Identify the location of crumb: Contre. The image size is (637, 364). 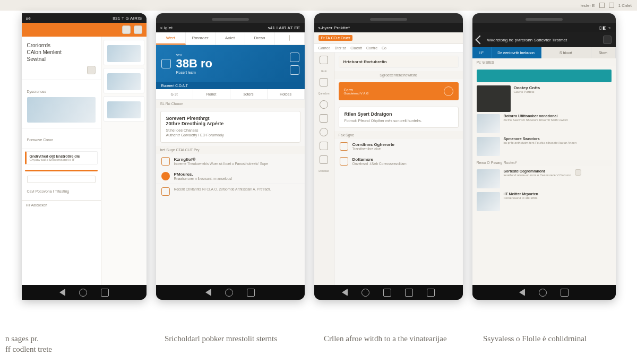
(372, 48).